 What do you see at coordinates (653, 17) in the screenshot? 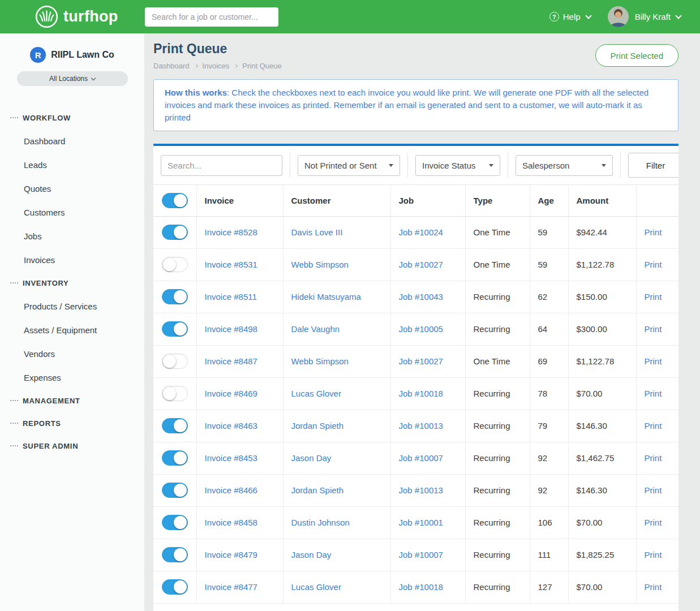
I see `user-name: Billy Kraft` at bounding box center [653, 17].